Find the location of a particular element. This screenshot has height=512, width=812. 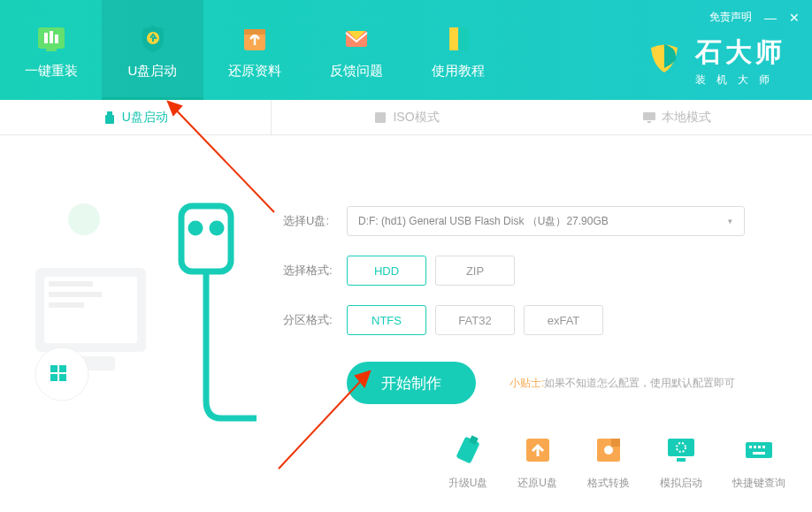

tool-label: 升级U盘 is located at coordinates (469, 483).